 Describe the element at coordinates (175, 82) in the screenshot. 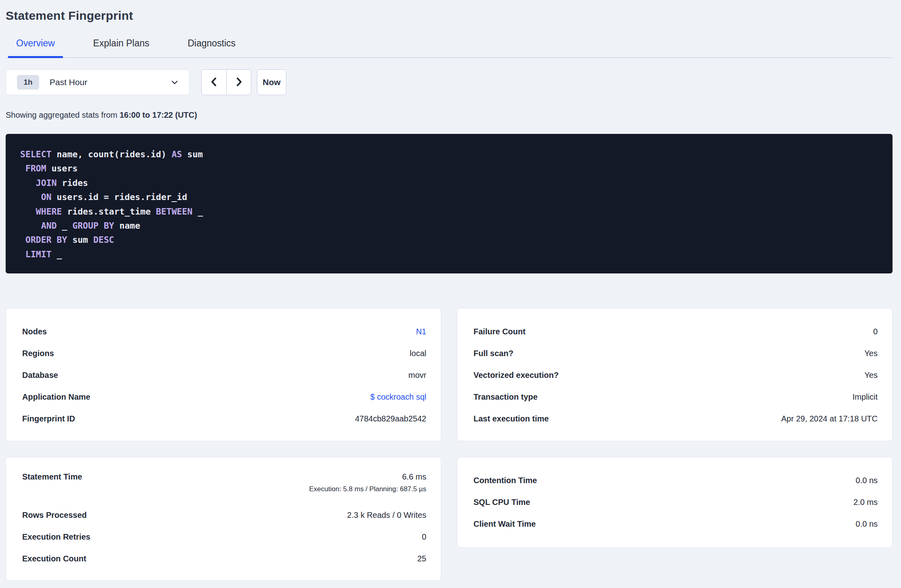

I see `chevron-down-icon` at that location.